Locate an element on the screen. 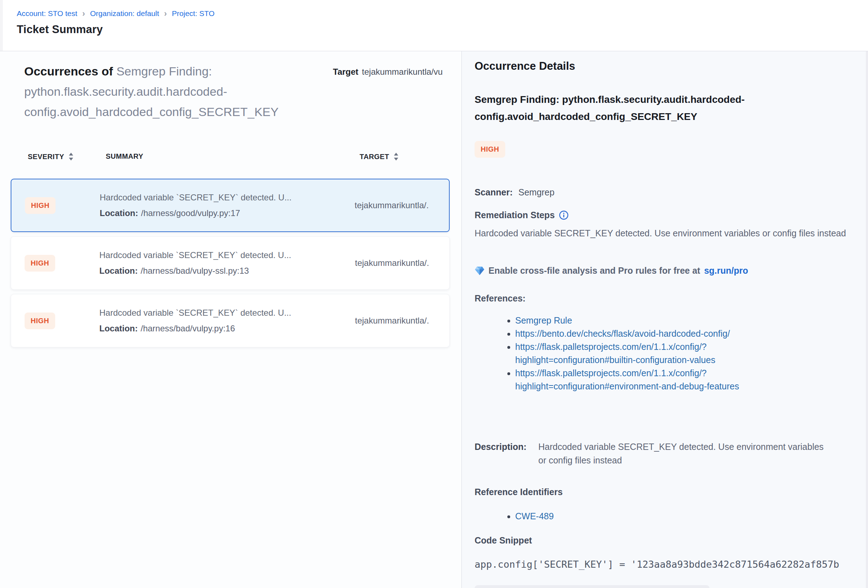 The height and width of the screenshot is (588, 868). description-text: Hardcoded variable SECRET_KEY detected. … is located at coordinates (683, 453).